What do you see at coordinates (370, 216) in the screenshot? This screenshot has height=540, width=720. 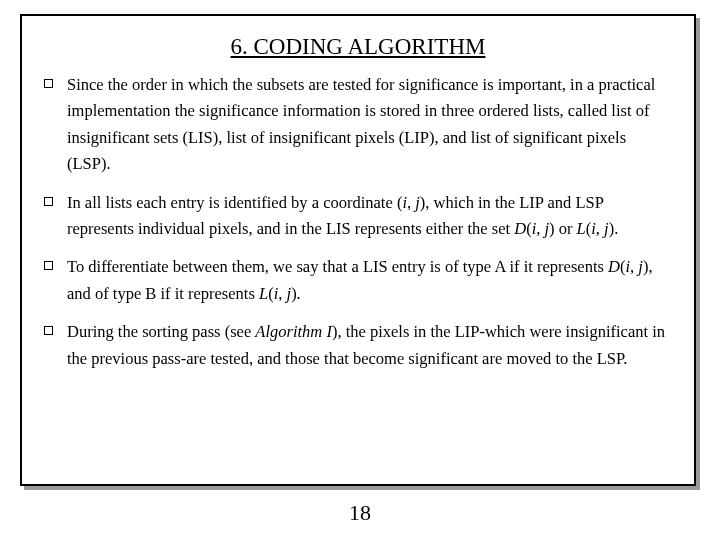 I see `bullet-text: In all lists each entry is identified by…` at bounding box center [370, 216].